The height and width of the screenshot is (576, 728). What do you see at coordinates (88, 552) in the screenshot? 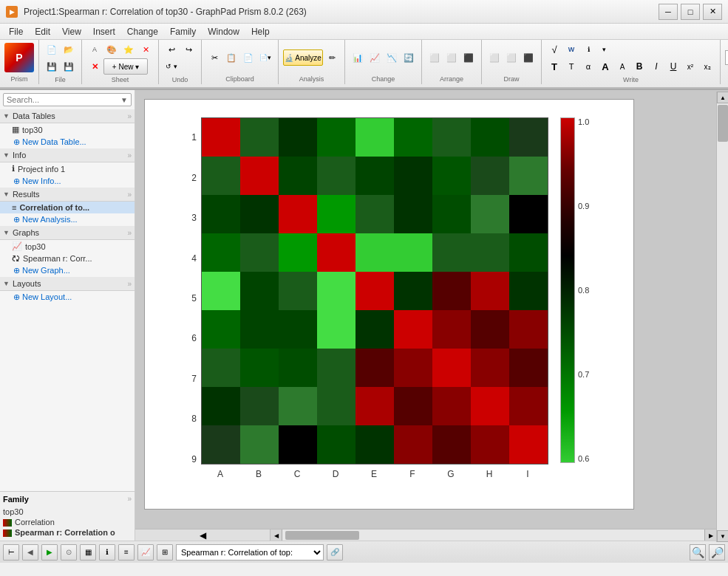
I see `status-nav-table: ▦` at bounding box center [88, 552].